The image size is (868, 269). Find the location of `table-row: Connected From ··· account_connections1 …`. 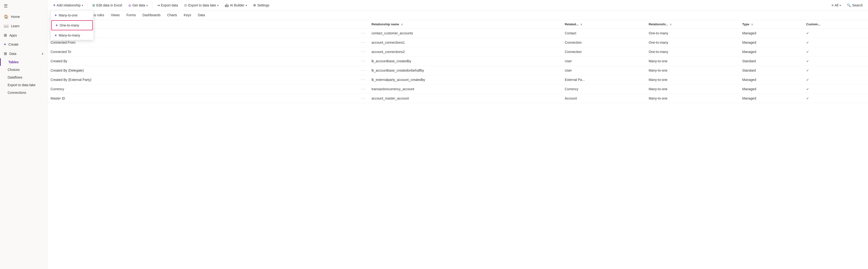

table-row: Connected From ··· account_connections1 … is located at coordinates (458, 42).